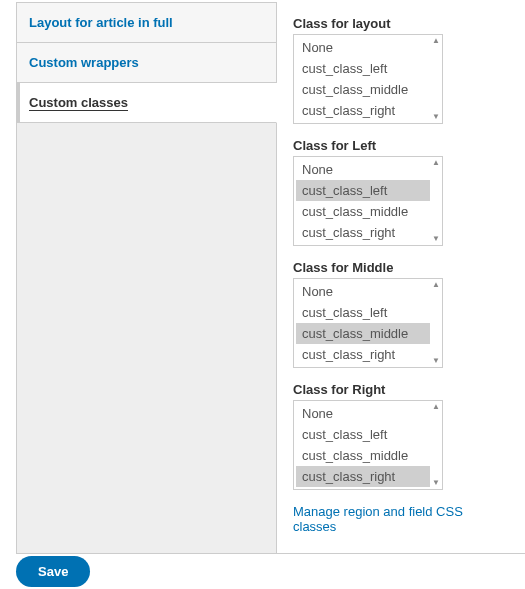  I want to click on manage-css-classes-link: Manage region and field CSS classes, so click(378, 519).